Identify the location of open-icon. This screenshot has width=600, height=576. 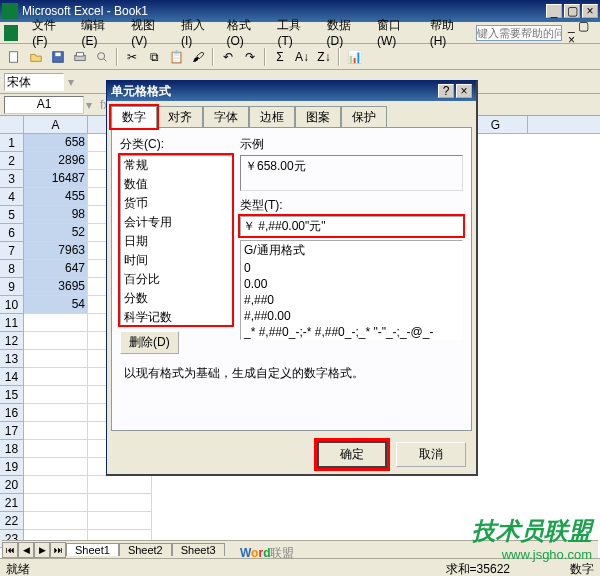
(36, 57).